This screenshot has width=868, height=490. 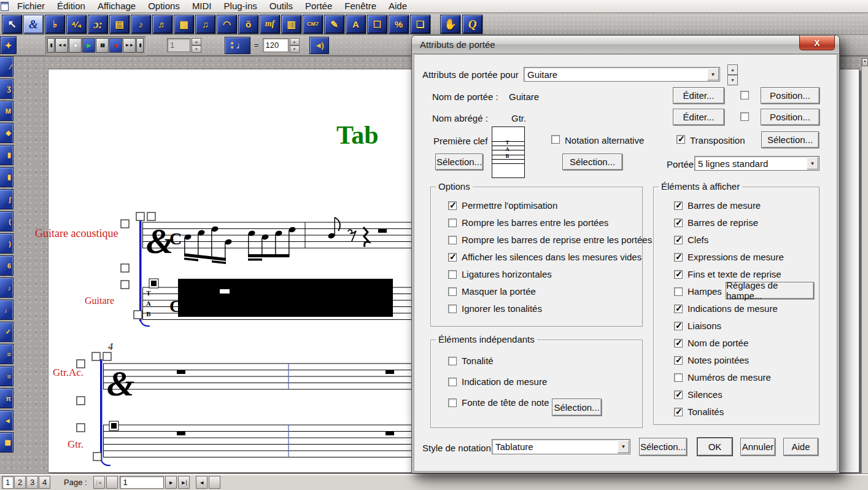 What do you see at coordinates (117, 6) in the screenshot?
I see `menu-item: Affichage` at bounding box center [117, 6].